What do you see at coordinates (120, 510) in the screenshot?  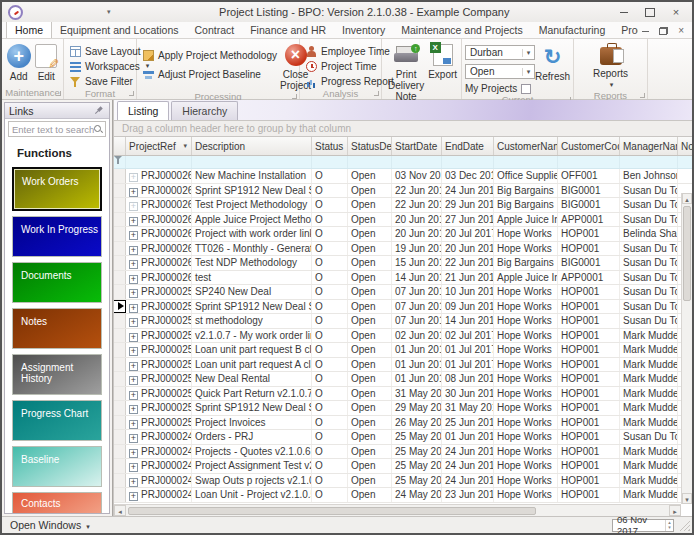 I see `scroll-left-icon: ◂` at bounding box center [120, 510].